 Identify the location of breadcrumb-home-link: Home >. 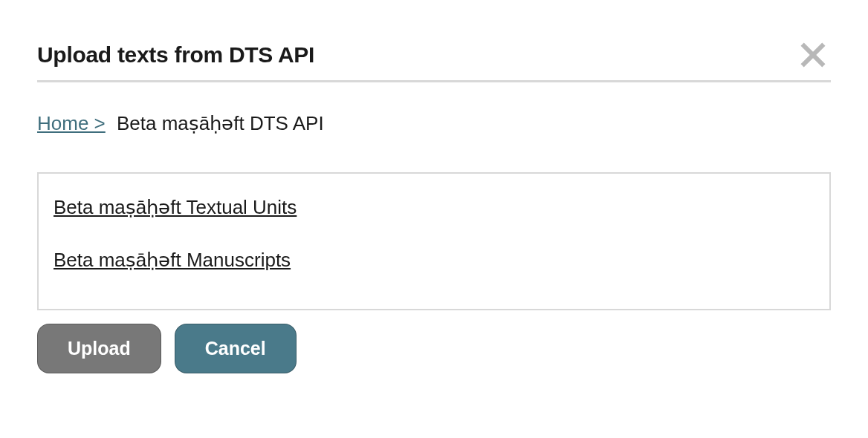
(71, 123).